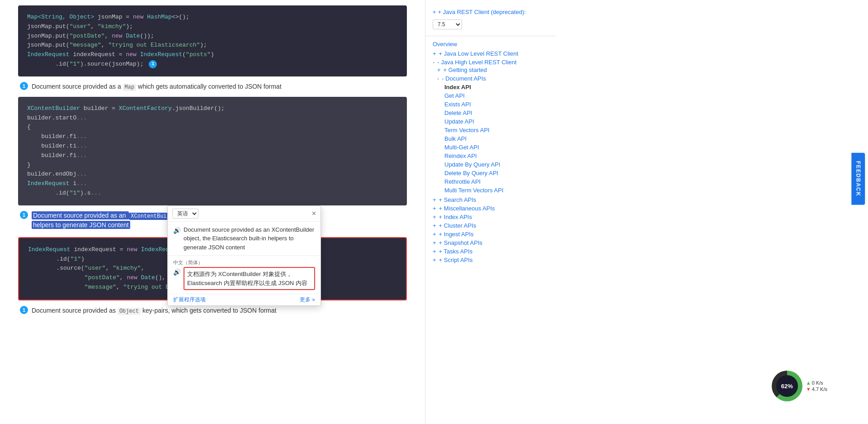 Image resolution: width=868 pixels, height=424 pixels. What do you see at coordinates (244, 300) in the screenshot?
I see `popup-footer: 扩展程序选项 更多 »` at bounding box center [244, 300].